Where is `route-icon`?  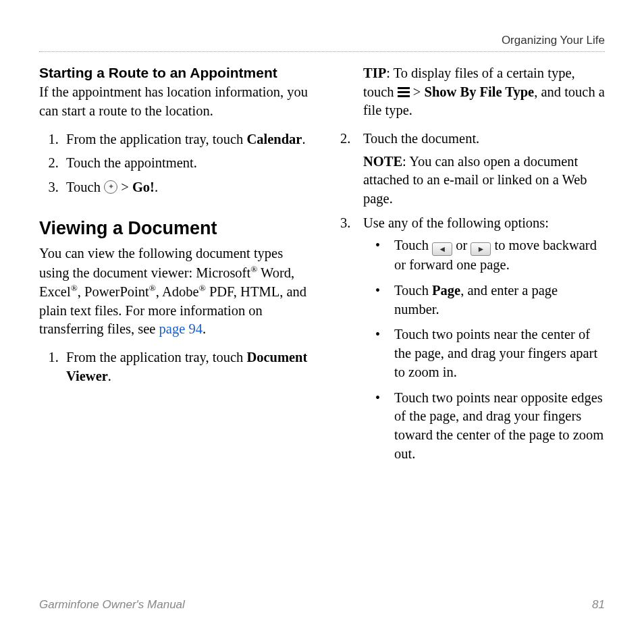 route-icon is located at coordinates (111, 187).